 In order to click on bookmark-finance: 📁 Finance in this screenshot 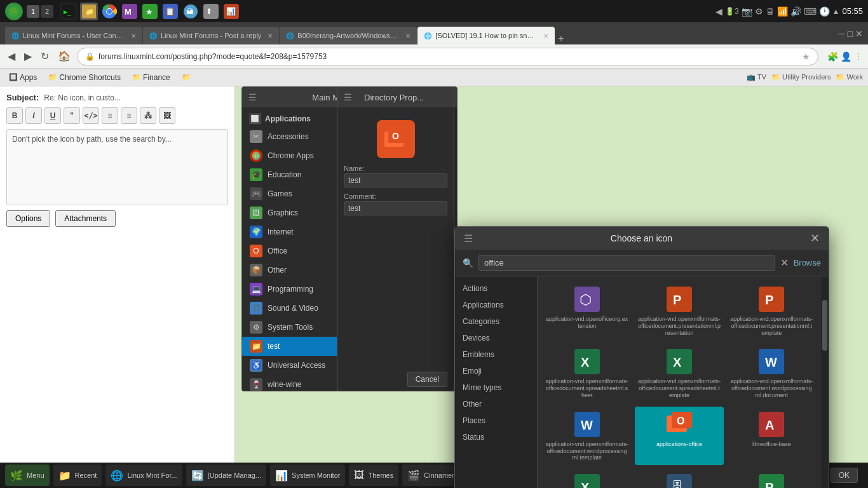, I will do `click(151, 78)`.